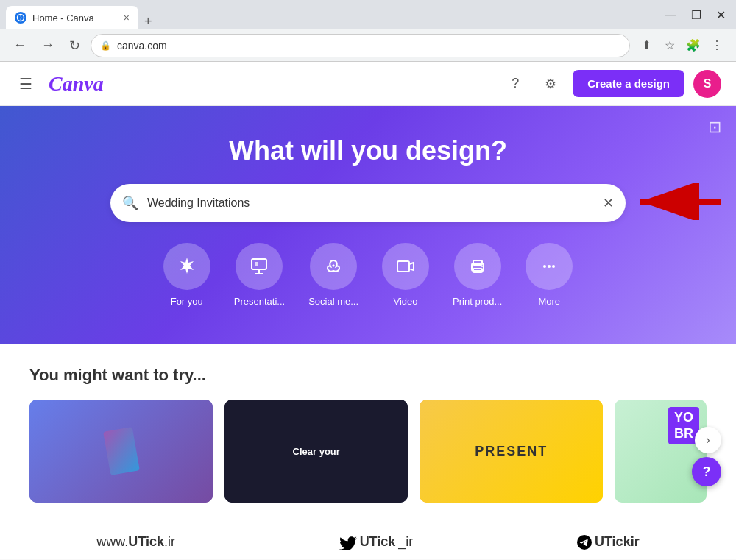  Describe the element at coordinates (477, 302) in the screenshot. I see `print-label: Print prod...` at that location.